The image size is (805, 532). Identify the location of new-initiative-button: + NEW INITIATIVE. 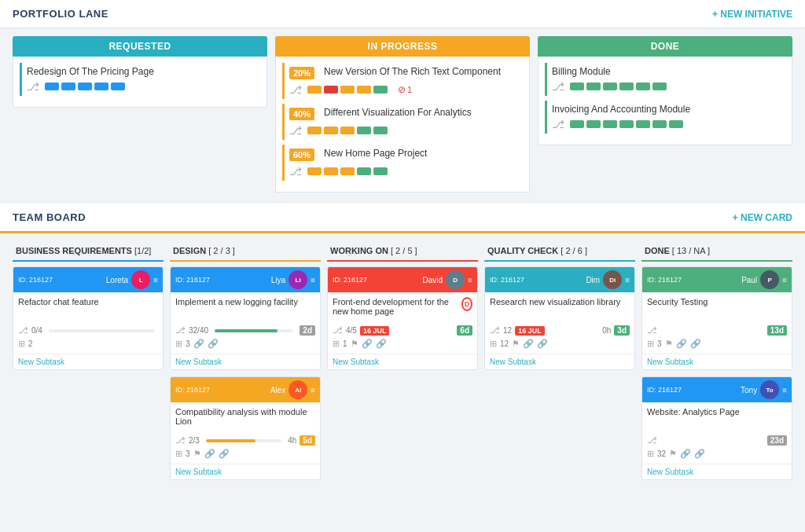
(752, 14).